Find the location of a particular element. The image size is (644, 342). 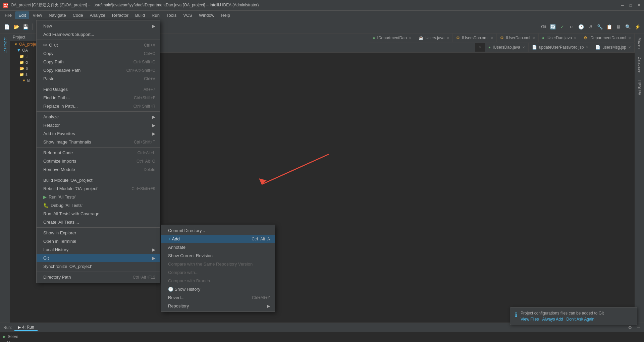

ctx-open-terminal: Open in Terminal is located at coordinates (98, 241).